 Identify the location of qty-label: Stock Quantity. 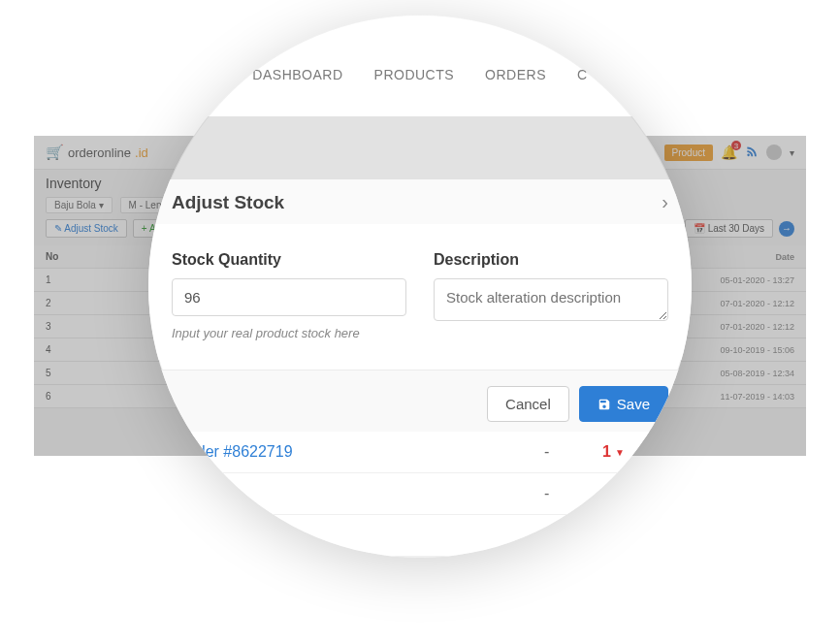
(289, 260).